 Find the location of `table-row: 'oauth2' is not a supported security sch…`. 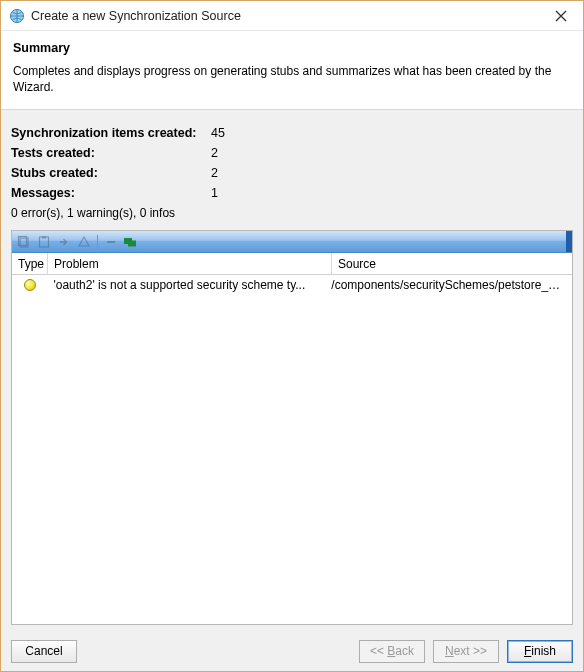

table-row: 'oauth2' is not a supported security sch… is located at coordinates (292, 285).